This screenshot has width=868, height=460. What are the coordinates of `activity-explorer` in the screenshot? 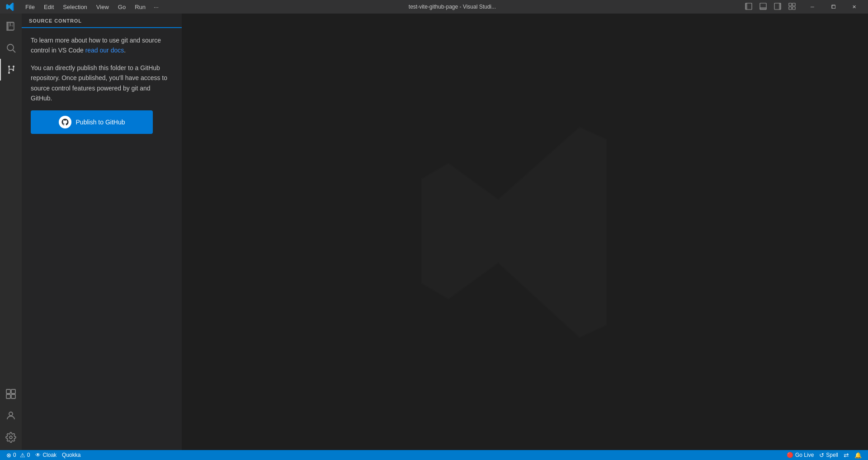 It's located at (11, 26).